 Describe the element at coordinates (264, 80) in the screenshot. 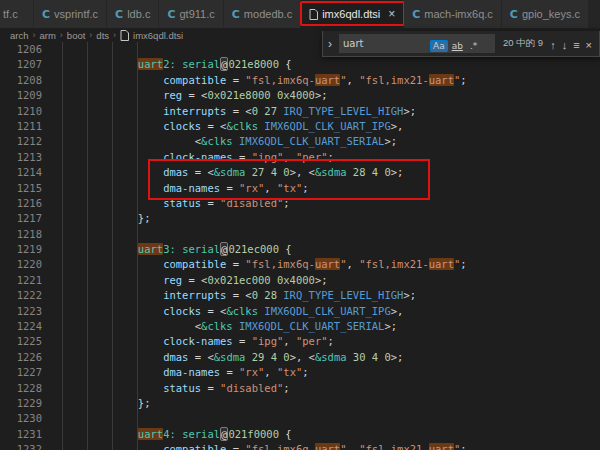

I see `code-text: compatible = "fsl,imx6q-uart", "fsl,imx2…` at that location.